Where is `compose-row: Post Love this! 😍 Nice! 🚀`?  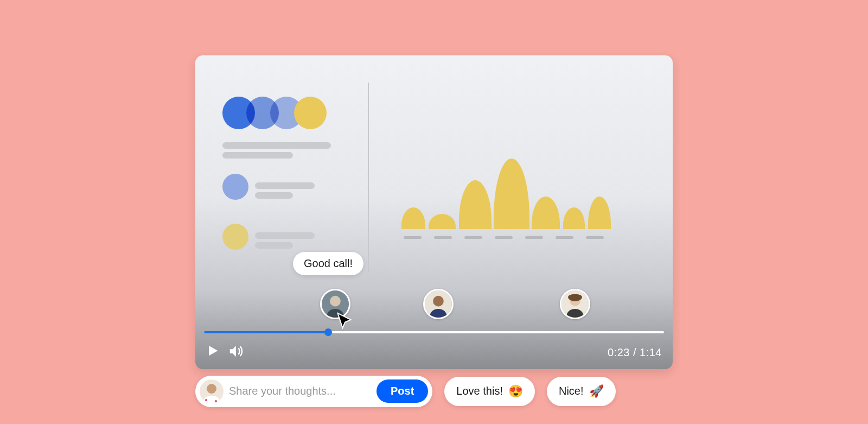
compose-row: Post Love this! 😍 Nice! 🚀 is located at coordinates (434, 391).